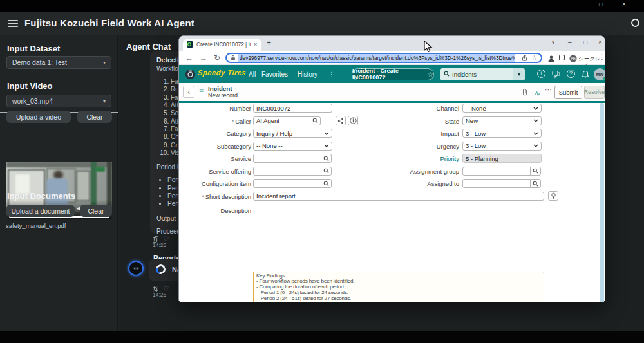 Image resolution: width=644 pixels, height=343 pixels. What do you see at coordinates (287, 183) in the screenshot?
I see `configuration-item-input` at bounding box center [287, 183].